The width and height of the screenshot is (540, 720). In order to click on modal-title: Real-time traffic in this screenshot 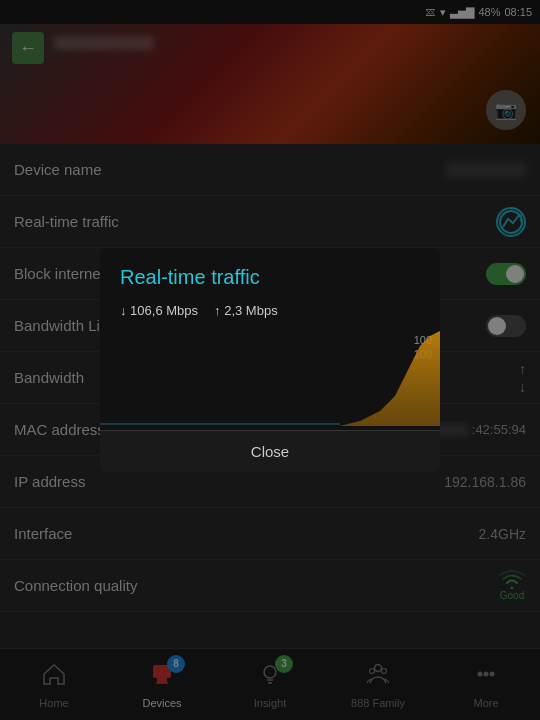, I will do `click(270, 274)`.